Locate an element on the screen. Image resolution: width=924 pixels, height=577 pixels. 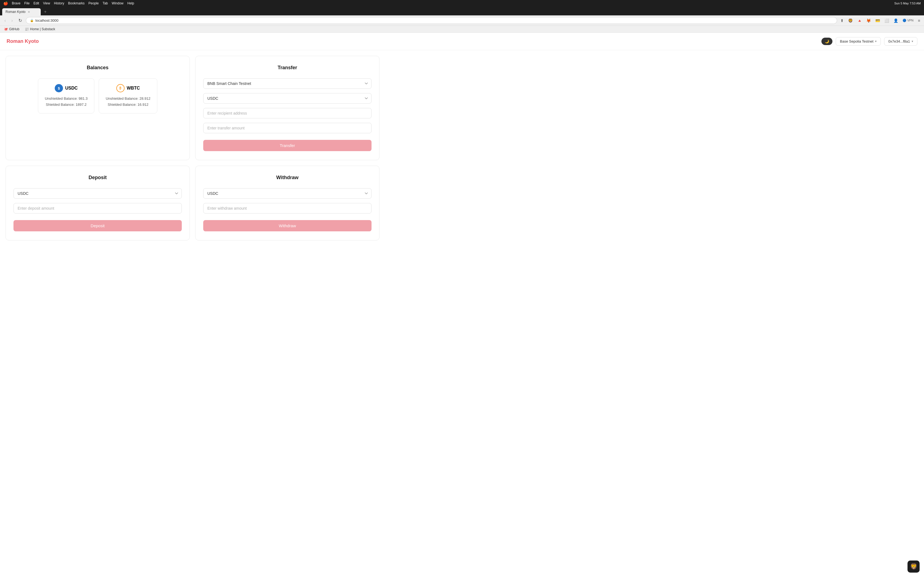
menu-brave: Brave is located at coordinates (16, 3).